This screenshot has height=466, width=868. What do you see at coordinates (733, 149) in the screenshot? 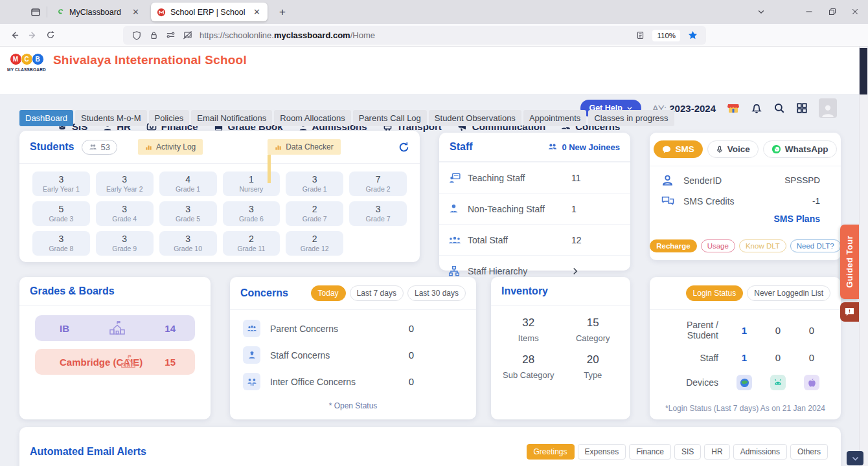
I see `tab-voice: Voice` at bounding box center [733, 149].